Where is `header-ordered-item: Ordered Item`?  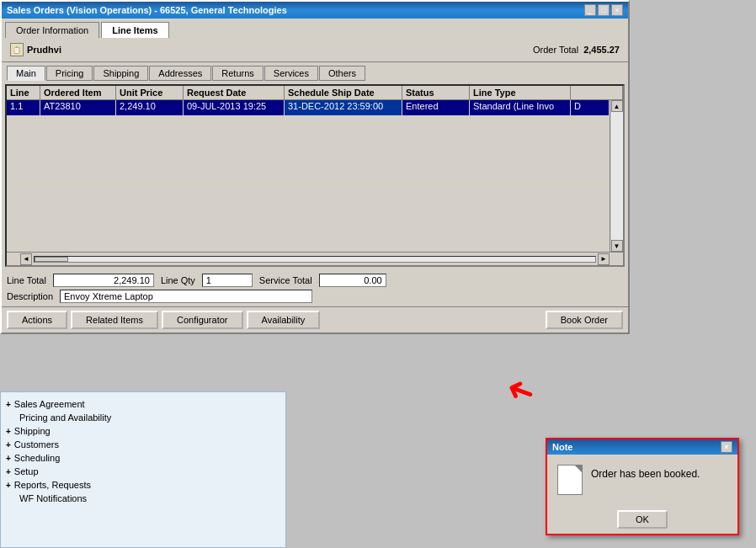
header-ordered-item: Ordered Item is located at coordinates (78, 93).